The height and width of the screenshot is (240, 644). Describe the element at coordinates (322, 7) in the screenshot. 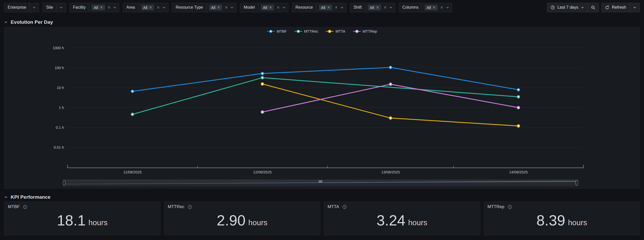

I see `filter-bar: EnterpriseSiteFacilityAllAreaAllResource…` at that location.